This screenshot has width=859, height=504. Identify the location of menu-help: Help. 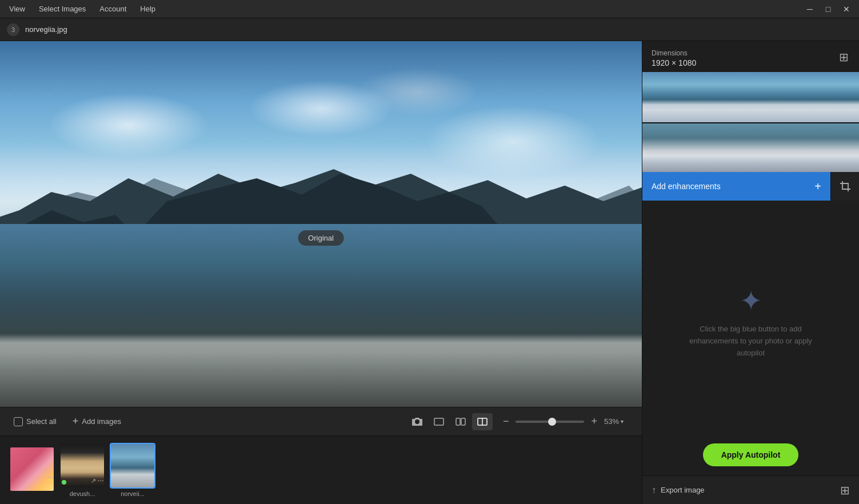
(147, 9).